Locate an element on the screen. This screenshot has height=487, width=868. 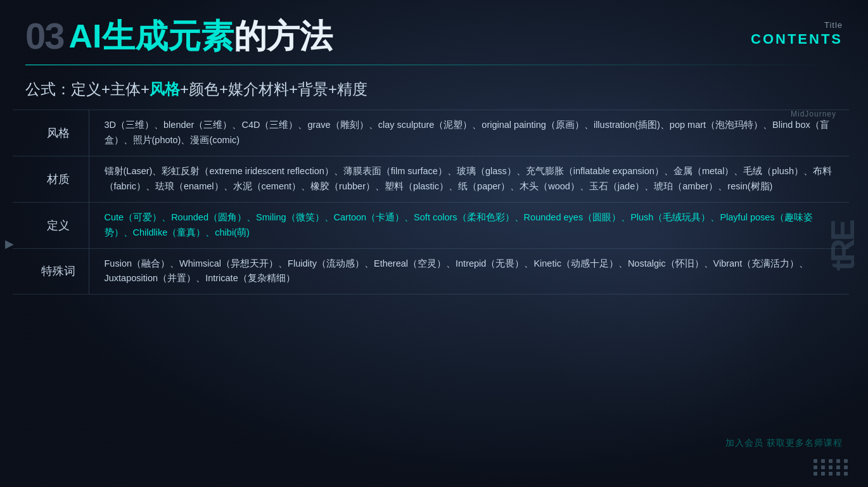
formula-label: 公式：定义+主体+ is located at coordinates (87, 89).